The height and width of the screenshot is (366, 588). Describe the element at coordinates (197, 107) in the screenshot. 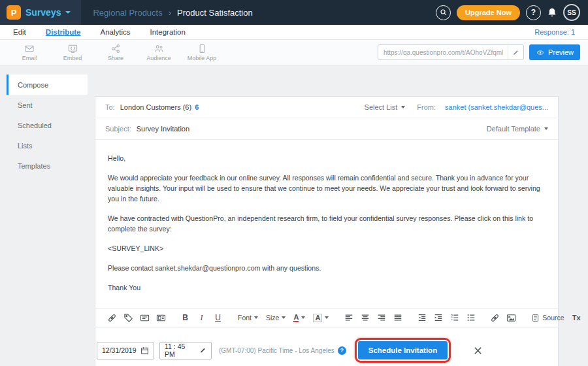

I see `recipient-count-badge: 6` at that location.